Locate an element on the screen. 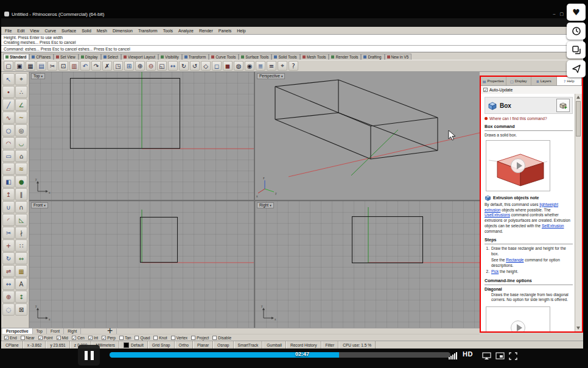  array-tool-icon: ▦ is located at coordinates (21, 271).